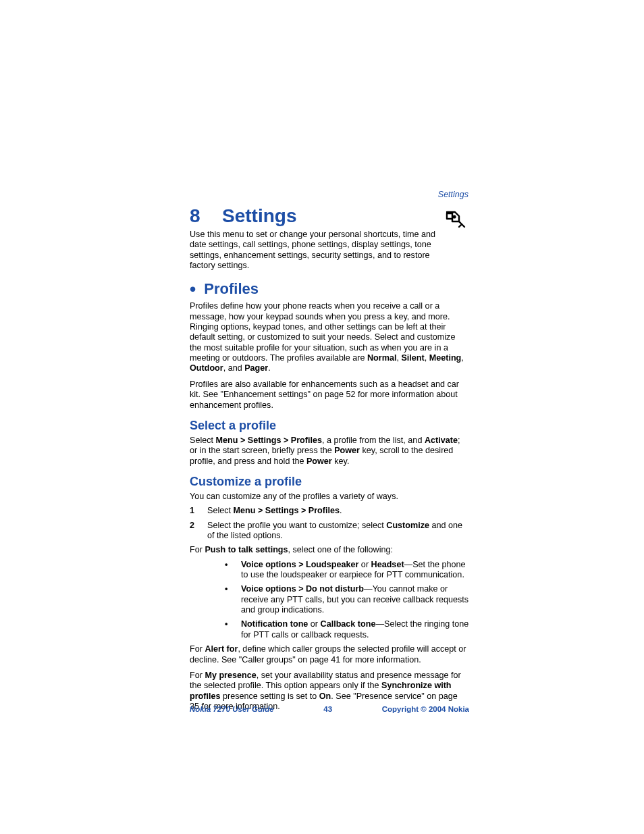 This screenshot has width=644, height=834. I want to click on footer-page-number: 43, so click(328, 709).